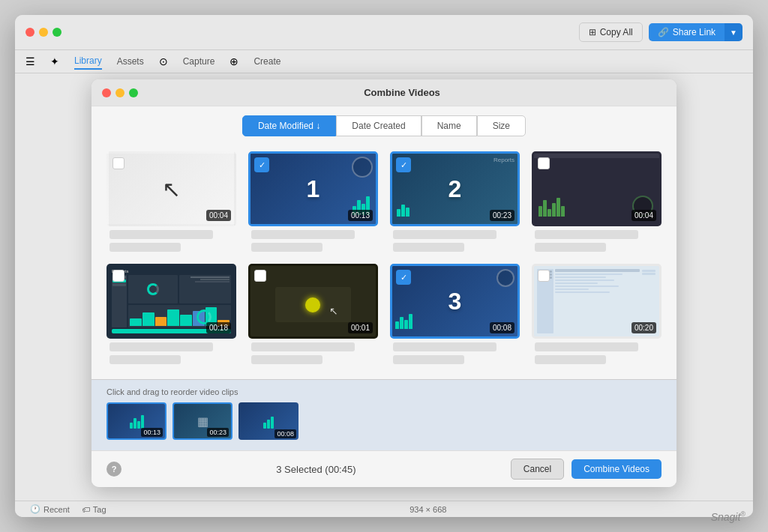 The height and width of the screenshot is (532, 768). Describe the element at coordinates (314, 189) in the screenshot. I see `video-thumb-2: 1 ✓ 00:13` at that location.